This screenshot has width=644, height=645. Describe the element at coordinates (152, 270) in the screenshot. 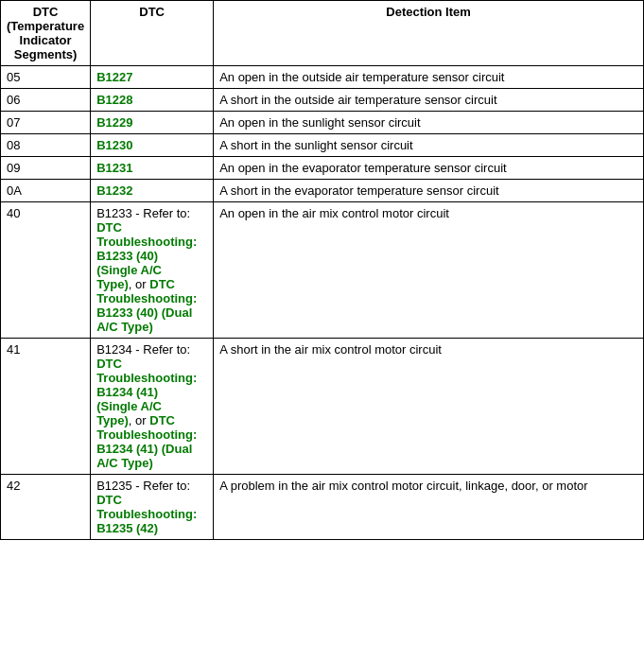

I see `dtc-link-cell: B1233 - Refer to: DTCTroubleshooting:B12…` at that location.